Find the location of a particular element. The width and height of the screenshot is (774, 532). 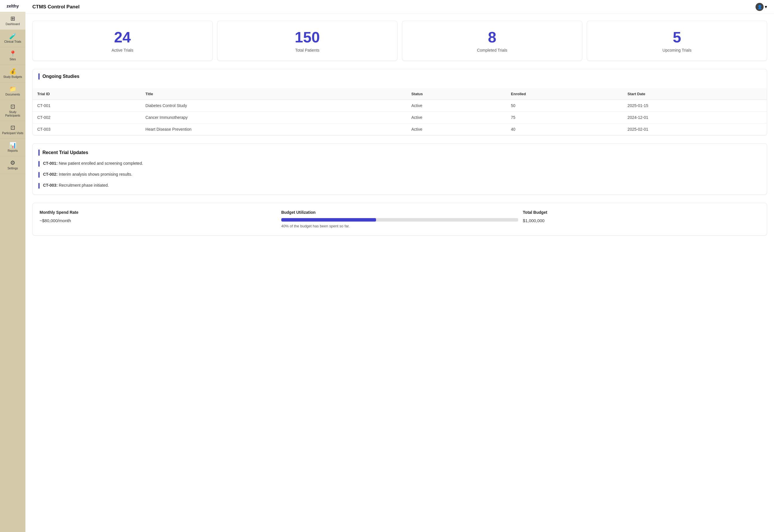

user-menu: 👤 ▾ is located at coordinates (761, 7).